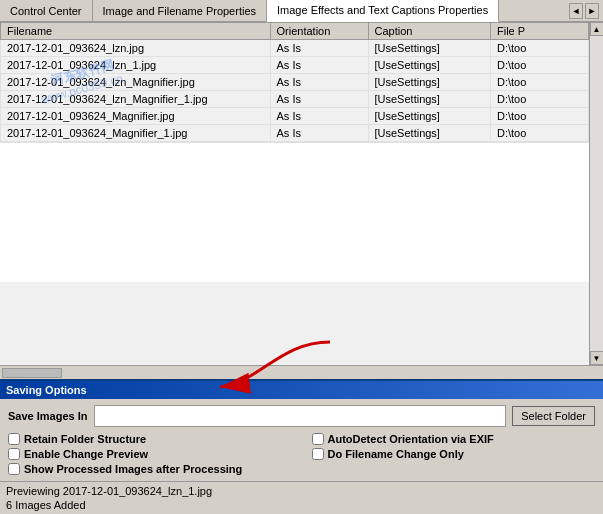 The width and height of the screenshot is (603, 514). I want to click on table-row: 2017-12-01_093624_Magnifier_1.jpg As Is …, so click(295, 134).